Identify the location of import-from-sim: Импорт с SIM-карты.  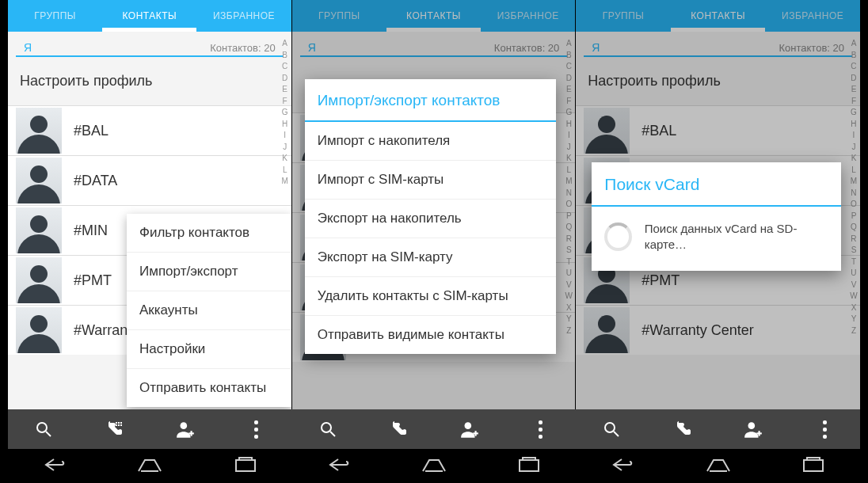
(431, 181).